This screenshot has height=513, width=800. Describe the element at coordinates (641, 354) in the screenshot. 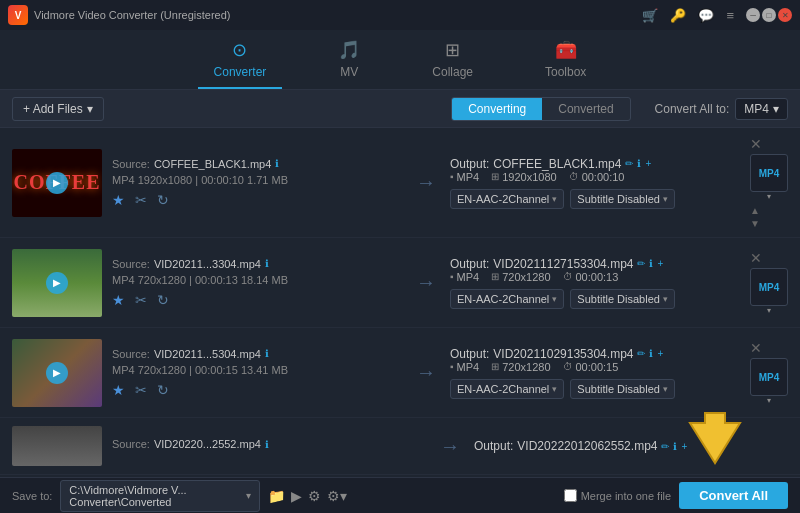

I see `output-edit-icon-3: ✏` at that location.